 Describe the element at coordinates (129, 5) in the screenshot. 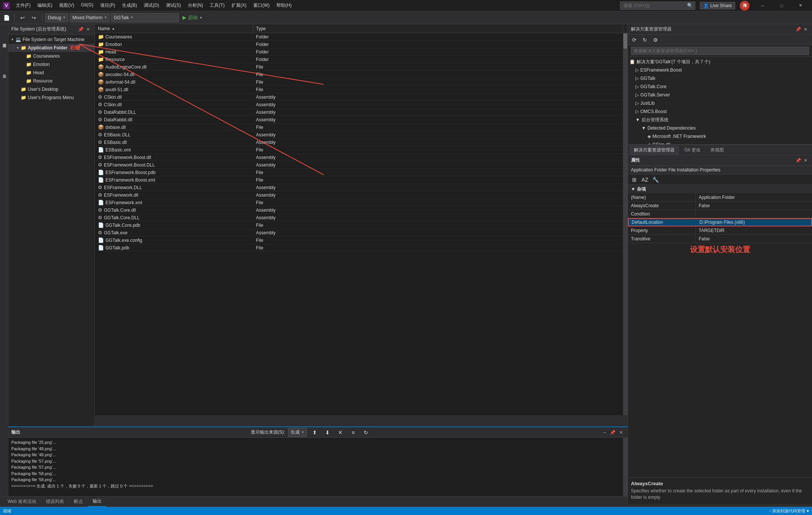

I see `menu-item-5: 生成(B)` at that location.